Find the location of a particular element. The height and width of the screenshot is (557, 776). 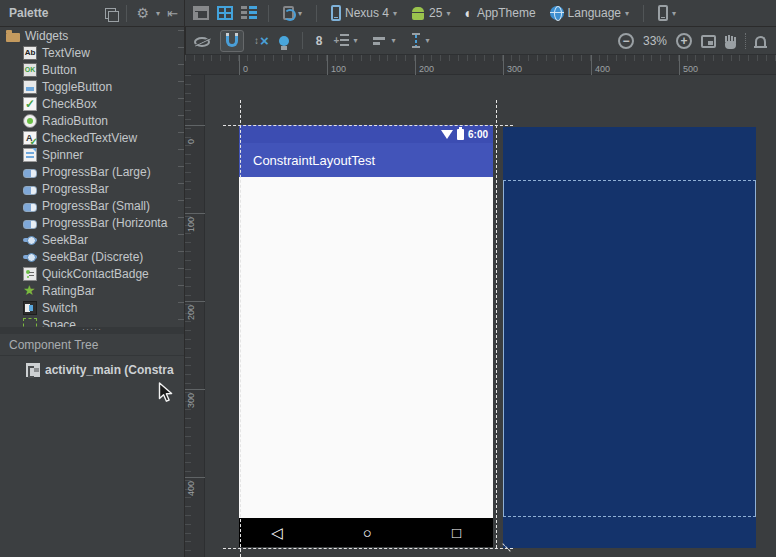

togglebutton-icon is located at coordinates (30, 87).